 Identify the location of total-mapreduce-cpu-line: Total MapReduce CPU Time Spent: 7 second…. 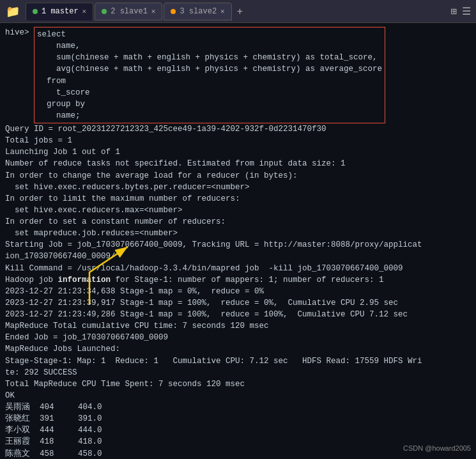
(125, 384).